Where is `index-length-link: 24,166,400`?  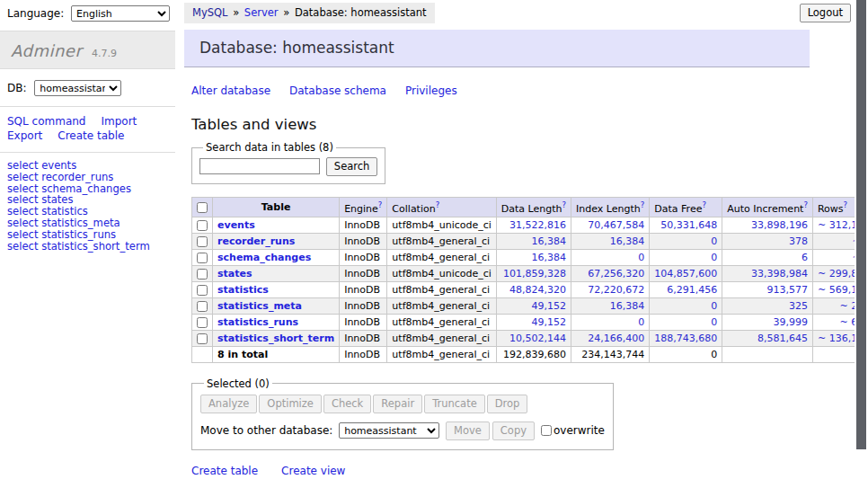 index-length-link: 24,166,400 is located at coordinates (616, 338).